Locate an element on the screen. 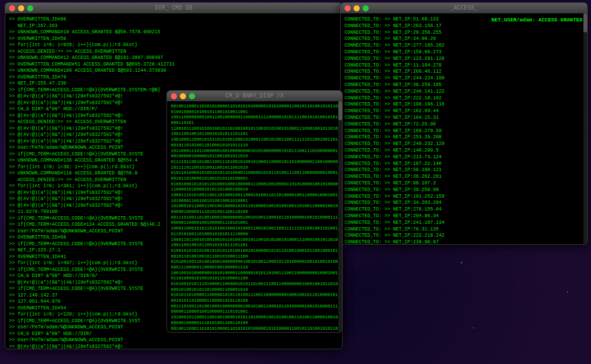 This screenshot has height=364, width=591. access-line: CONNECTED_TO: >> NET_IP:263.156.17 is located at coordinates (464, 26).